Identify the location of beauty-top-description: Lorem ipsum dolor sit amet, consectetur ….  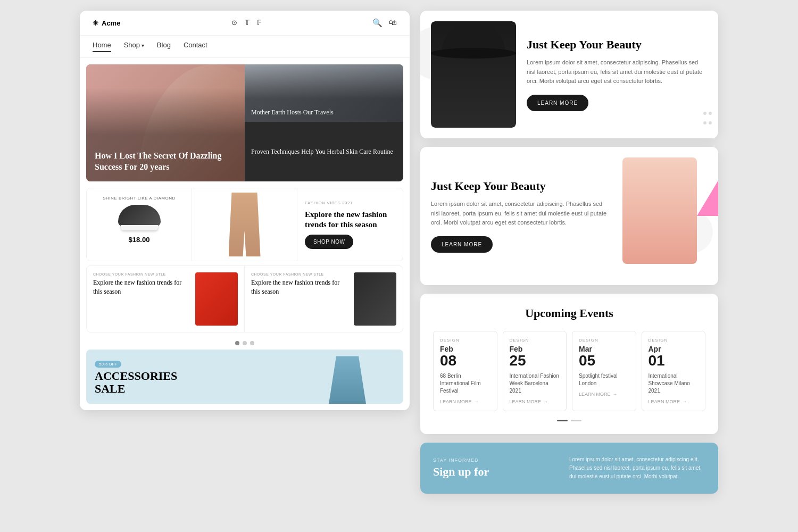
(617, 72).